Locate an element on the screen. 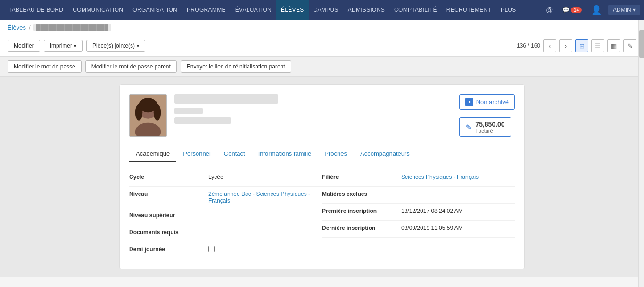 This screenshot has width=644, height=287. pager-prev-button: ‹ is located at coordinates (550, 46).